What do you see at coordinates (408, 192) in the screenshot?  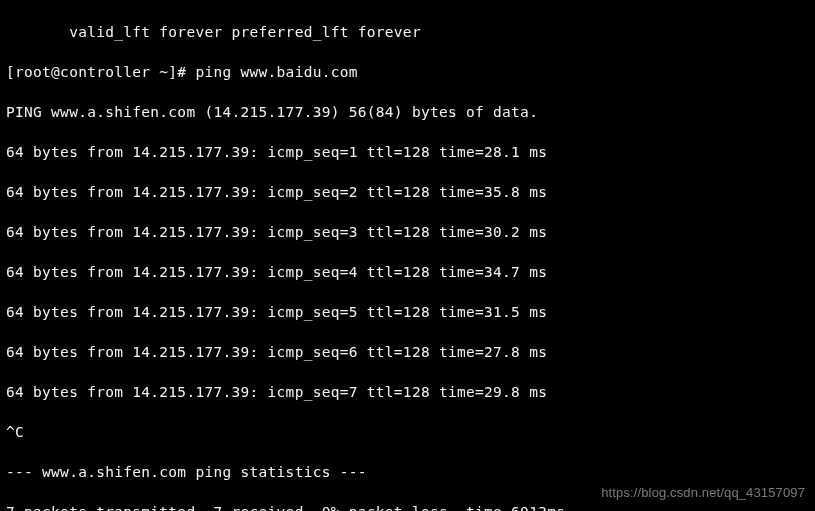 I see `ping-reply: 64 bytes from 14.215.177.39: icmp_seq=2 …` at bounding box center [408, 192].